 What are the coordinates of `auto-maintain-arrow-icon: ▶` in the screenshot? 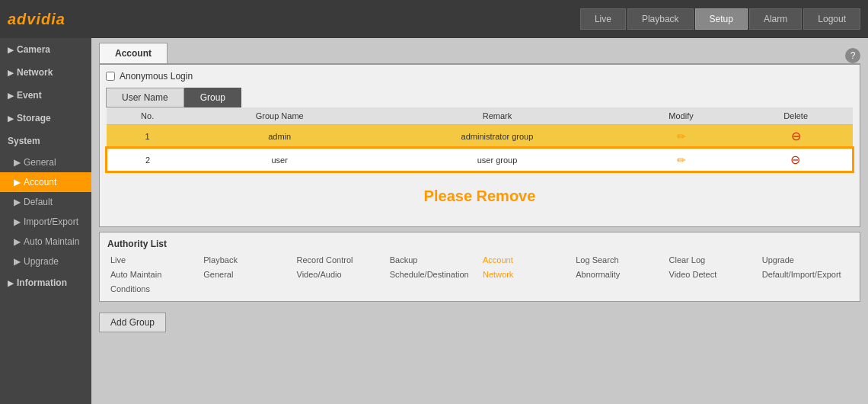 It's located at (17, 242).